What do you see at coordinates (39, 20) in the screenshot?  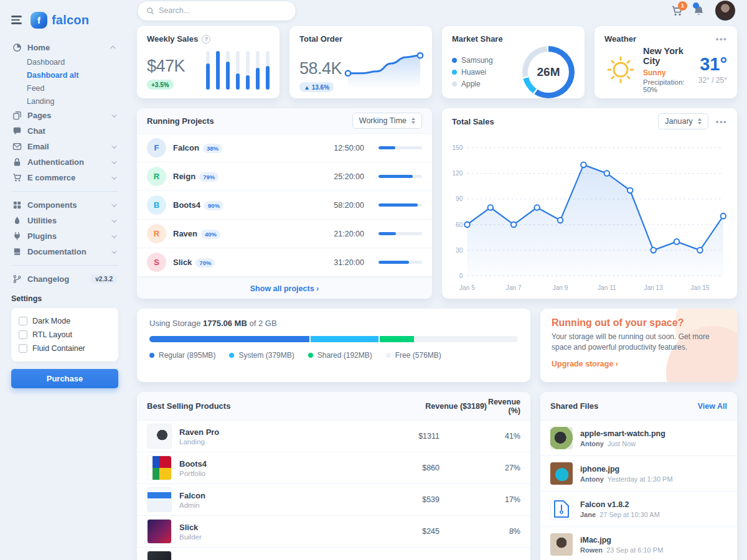 I see `falcon-logo-icon` at bounding box center [39, 20].